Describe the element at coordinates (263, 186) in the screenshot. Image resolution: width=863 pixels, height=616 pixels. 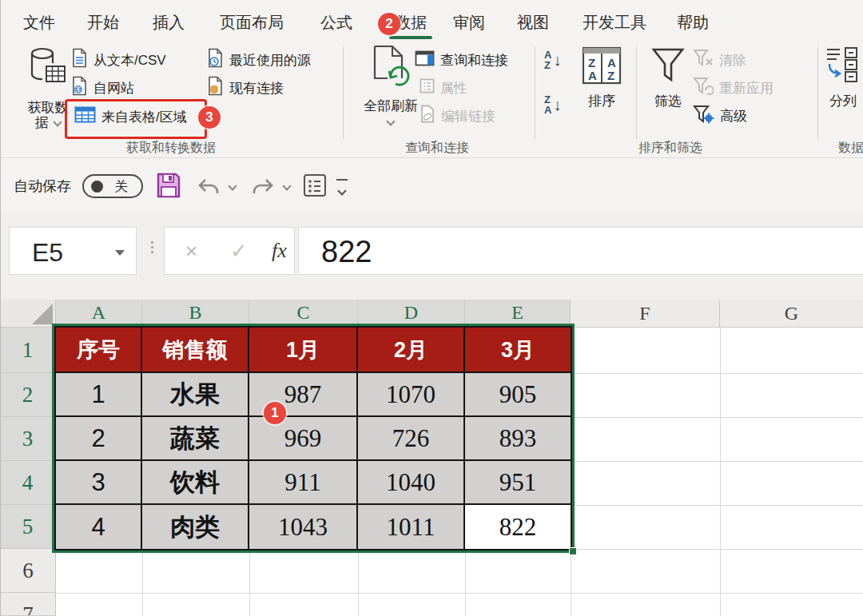
I see `redo-icon` at that location.